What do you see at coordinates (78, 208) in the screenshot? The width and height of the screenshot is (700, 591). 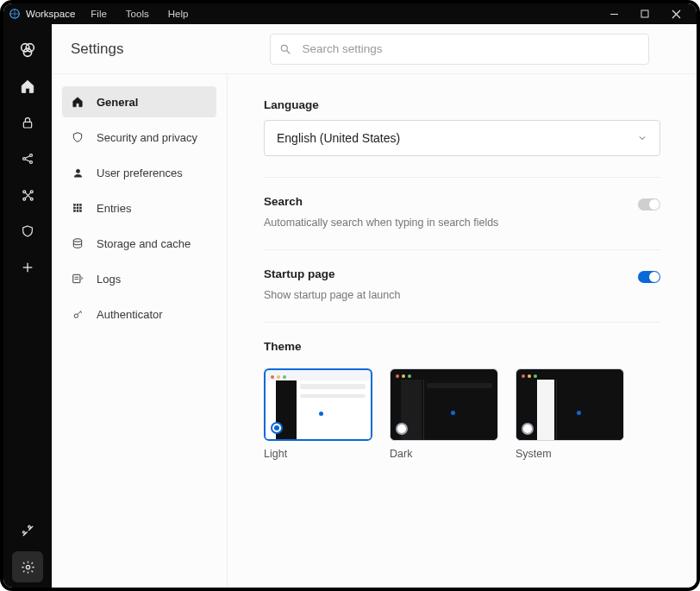 I see `grid-icon` at bounding box center [78, 208].